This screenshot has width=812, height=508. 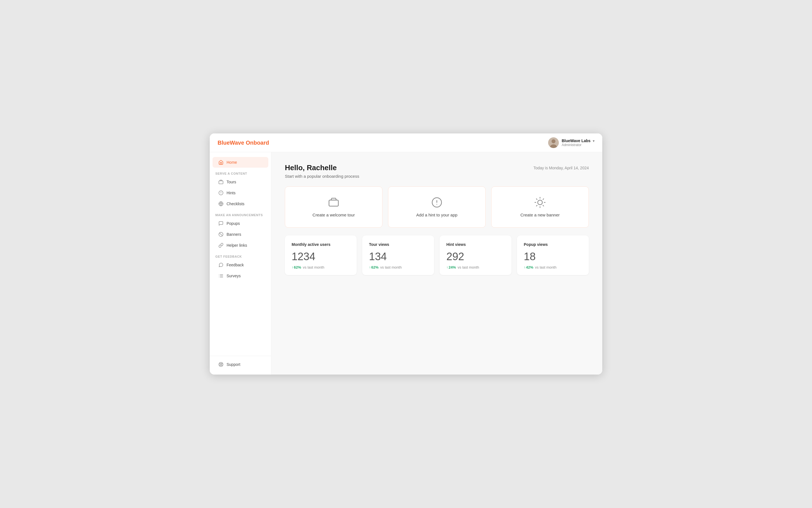 What do you see at coordinates (406, 143) in the screenshot?
I see `top-bar: BlueWave Onboard BlueWave Labs ▾ Adminis…` at bounding box center [406, 143].